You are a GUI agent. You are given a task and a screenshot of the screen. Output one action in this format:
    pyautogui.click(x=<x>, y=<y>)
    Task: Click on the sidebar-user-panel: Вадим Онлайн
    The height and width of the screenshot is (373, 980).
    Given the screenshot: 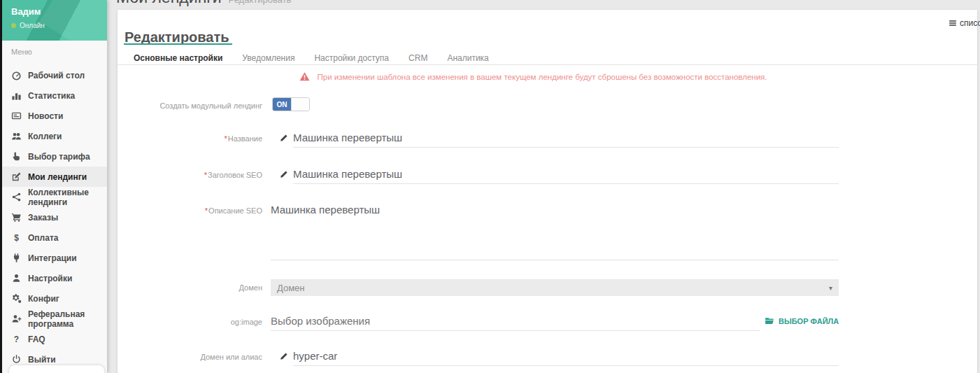 What is the action you would take?
    pyautogui.click(x=55, y=20)
    